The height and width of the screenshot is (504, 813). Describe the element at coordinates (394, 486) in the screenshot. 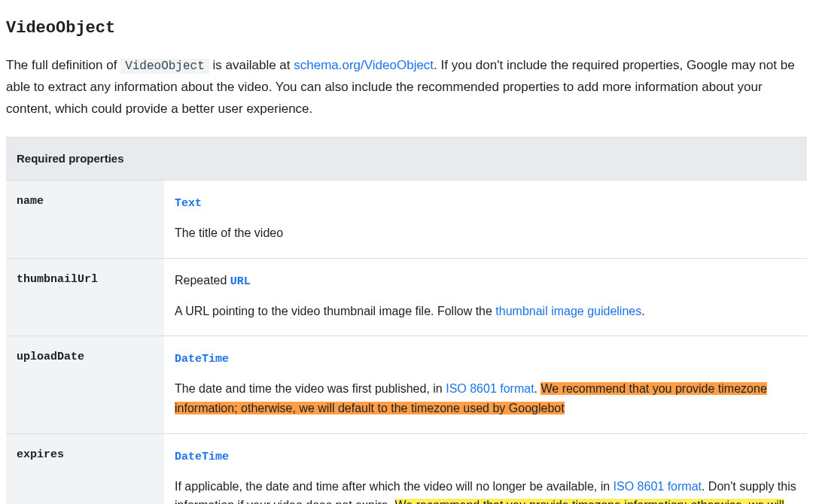

I see `desc-text: If applicable, the date and time after w…` at that location.